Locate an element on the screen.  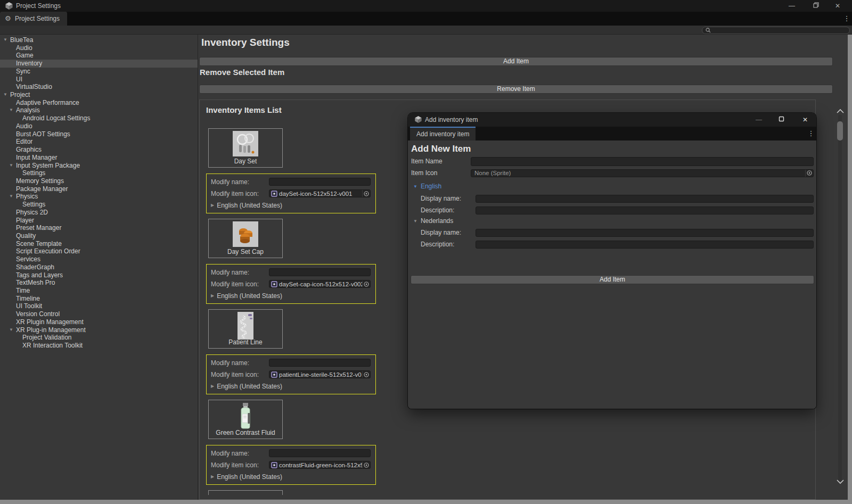
display-name-input-english is located at coordinates (644, 199).